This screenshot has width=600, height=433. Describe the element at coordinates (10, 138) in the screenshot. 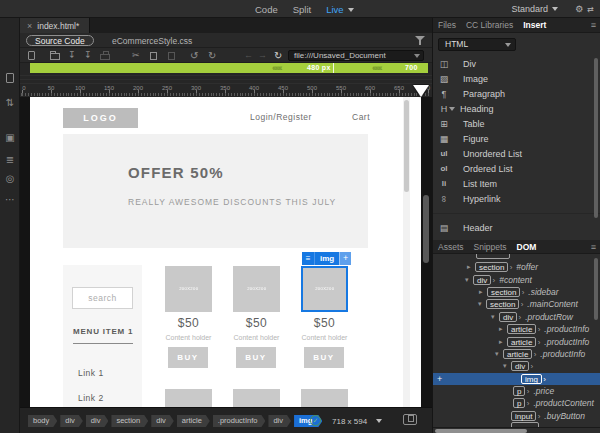

I see `inspect-icon: ▣` at that location.